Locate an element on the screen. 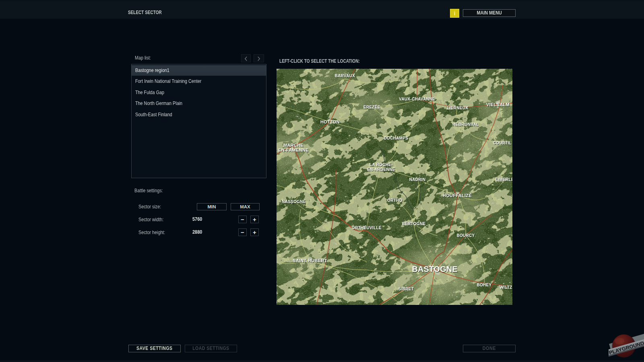 Image resolution: width=644 pixels, height=362 pixels. svg-text: EN-ARDENNE is located at coordinates (381, 170).